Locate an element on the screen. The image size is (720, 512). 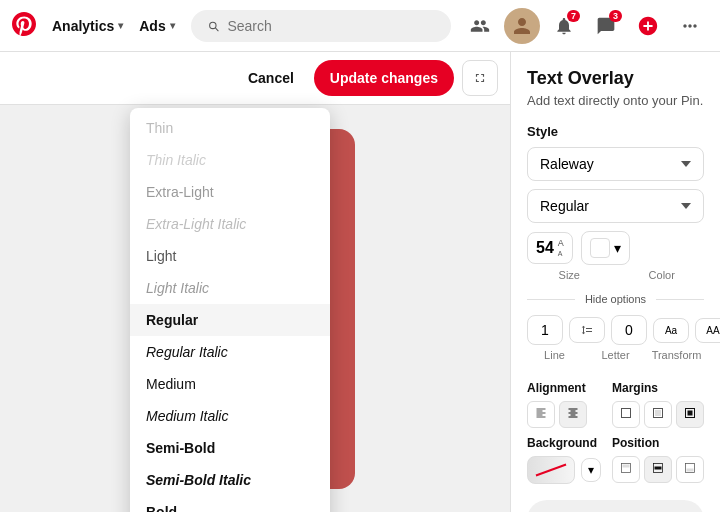
letter-spacing-icon-btn: Aa is located at coordinates (671, 330).